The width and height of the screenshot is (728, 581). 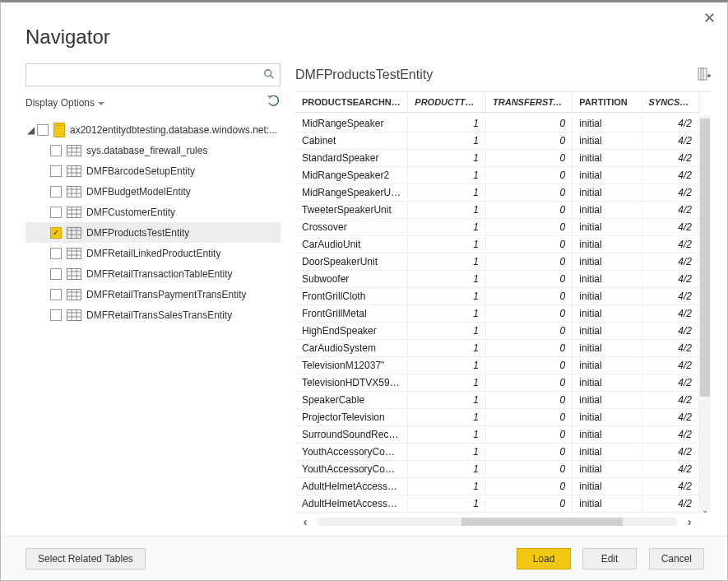 What do you see at coordinates (497, 314) in the screenshot?
I see `table-row: FrontGrillMetal10initial4/2` at bounding box center [497, 314].